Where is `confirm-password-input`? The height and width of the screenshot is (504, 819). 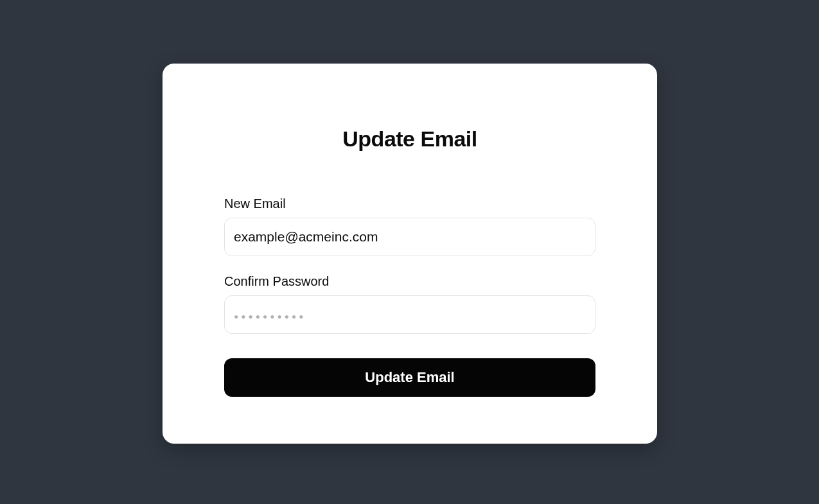
confirm-password-input is located at coordinates (410, 315).